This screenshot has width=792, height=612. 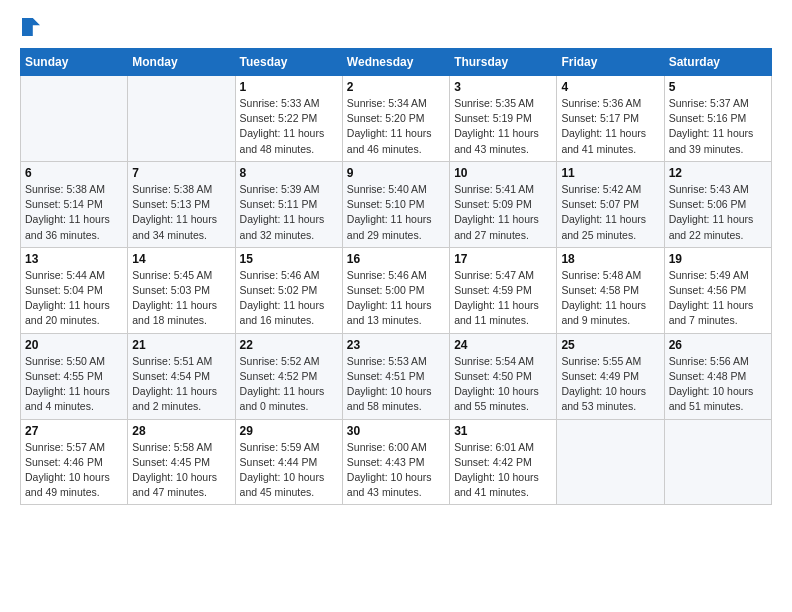 I want to click on day-info: Sunrise: 5:33 AM Sunset: 5:22 PM Dayligh…, so click(x=289, y=126).